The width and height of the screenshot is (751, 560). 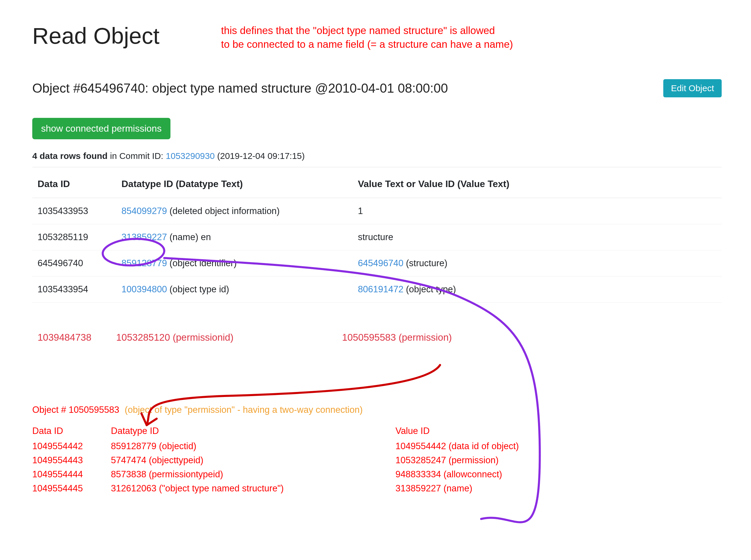 What do you see at coordinates (377, 460) in the screenshot?
I see `lower-row: 1049554443 5747474 (objecttypeid) 105328…` at bounding box center [377, 460].